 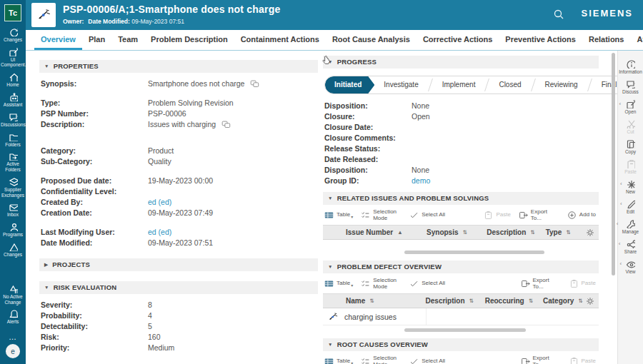 I want to click on group-id-link: demo, so click(x=421, y=181).